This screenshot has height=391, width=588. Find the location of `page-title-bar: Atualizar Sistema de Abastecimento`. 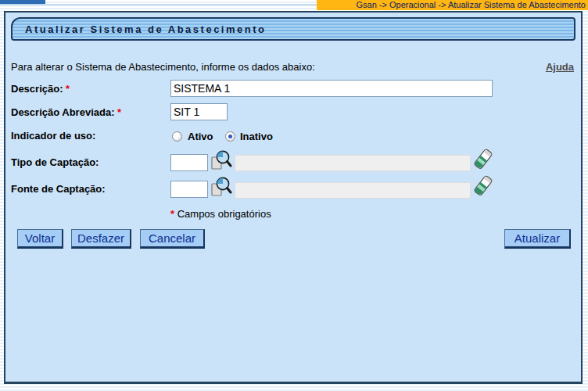

page-title-bar: Atualizar Sistema de Abastecimento is located at coordinates (293, 29).